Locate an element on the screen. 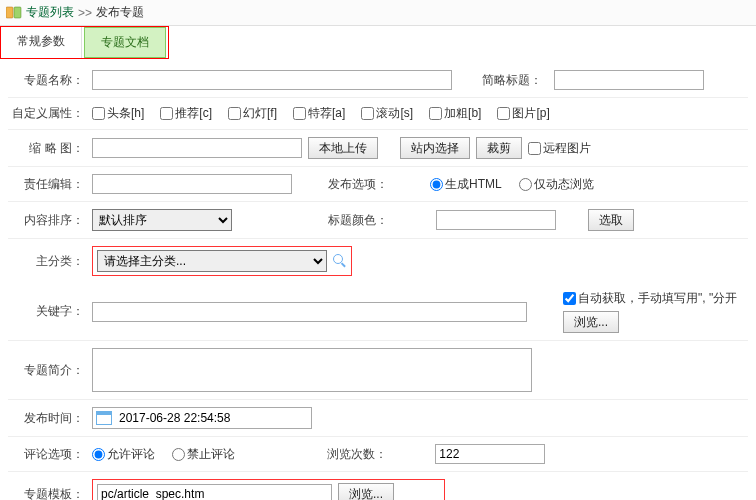 This screenshot has height=500, width=756. custom-attr-label: 头条[h] is located at coordinates (126, 113).